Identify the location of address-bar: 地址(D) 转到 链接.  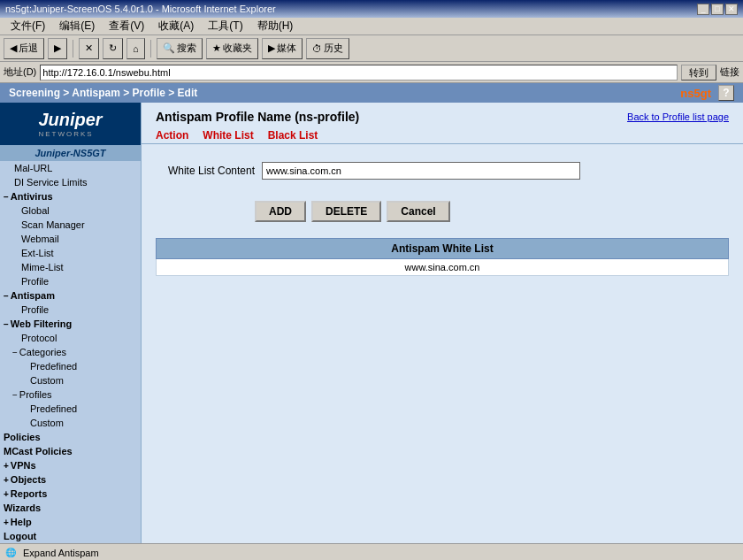
(372, 73).